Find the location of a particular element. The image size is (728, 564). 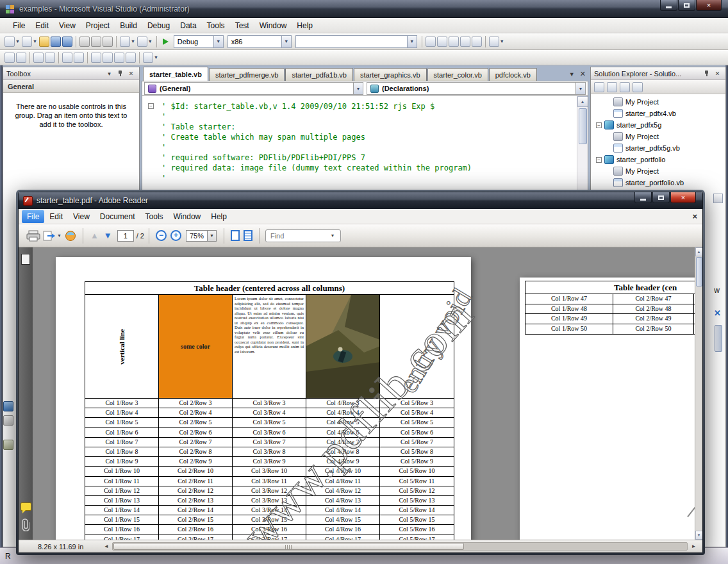

printer-icon is located at coordinates (33, 236).